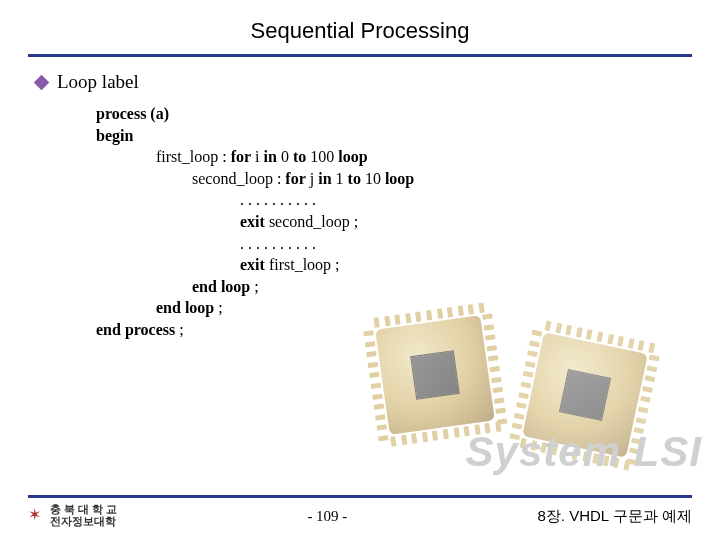  I want to click on code-line: process (a), so click(132, 114).